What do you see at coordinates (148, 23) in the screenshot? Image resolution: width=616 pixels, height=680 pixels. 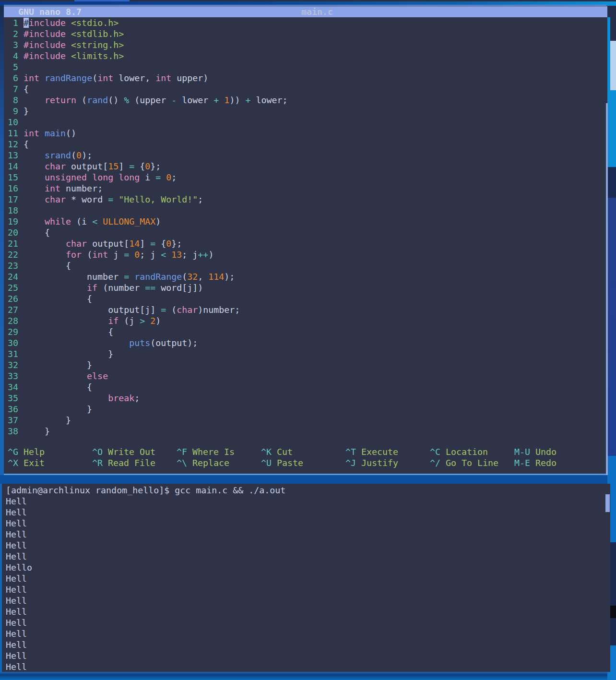 I see `code-line: 1 #include <stdio.h>` at bounding box center [148, 23].